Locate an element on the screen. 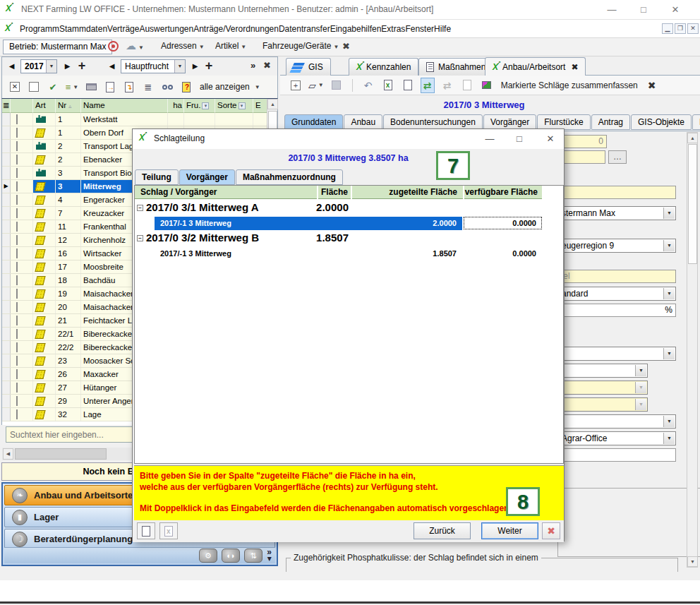  vorgaenger-row: − 2017/0 3/1 Mitterweg A 2.0000 is located at coordinates (349, 208).